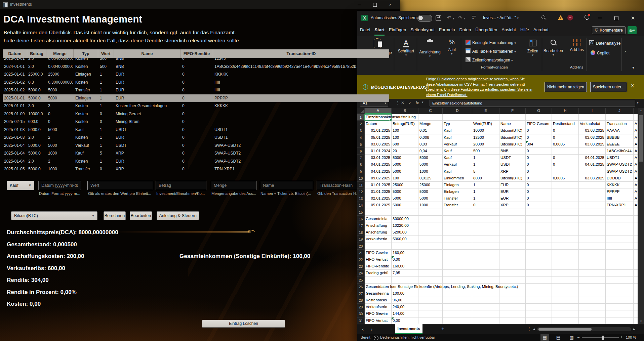  I want to click on cell-B27: 100,00, so click(405, 294).